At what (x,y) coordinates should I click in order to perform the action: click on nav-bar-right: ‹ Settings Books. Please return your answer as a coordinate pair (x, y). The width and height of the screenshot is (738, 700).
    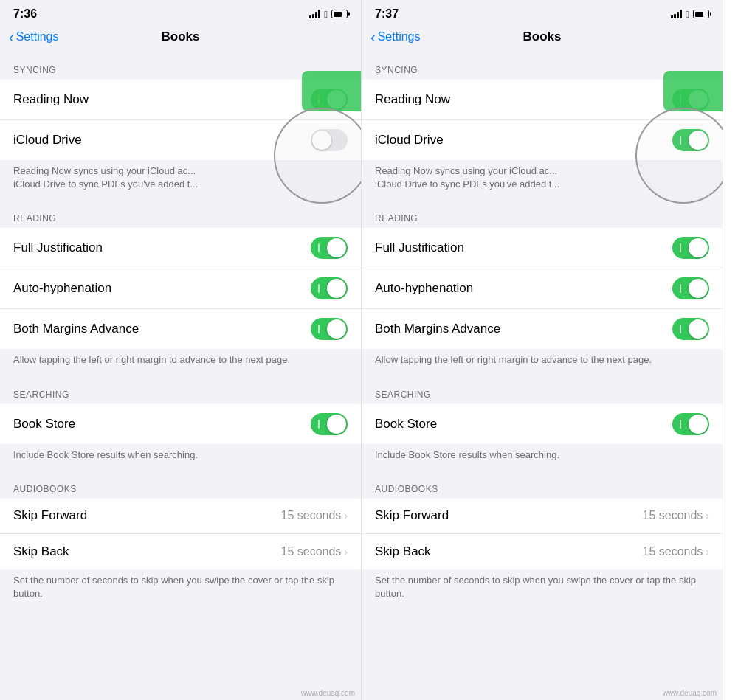
    Looking at the image, I should click on (542, 38).